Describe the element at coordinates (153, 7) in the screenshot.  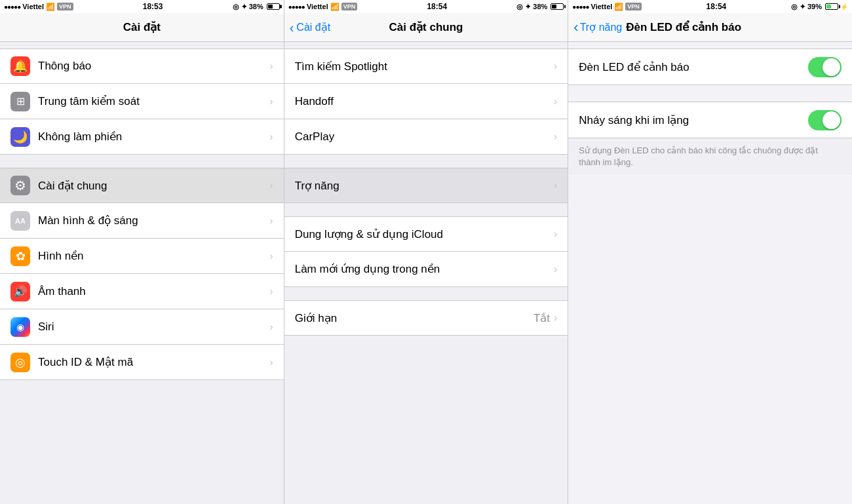
I see `time-1: 18:53` at that location.